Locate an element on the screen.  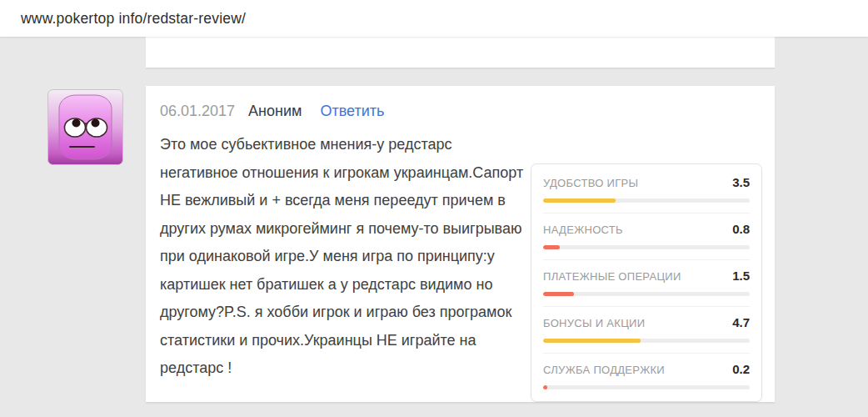
rating-label: СЛУЖБА ПОДДЕРЖКИ is located at coordinates (604, 370).